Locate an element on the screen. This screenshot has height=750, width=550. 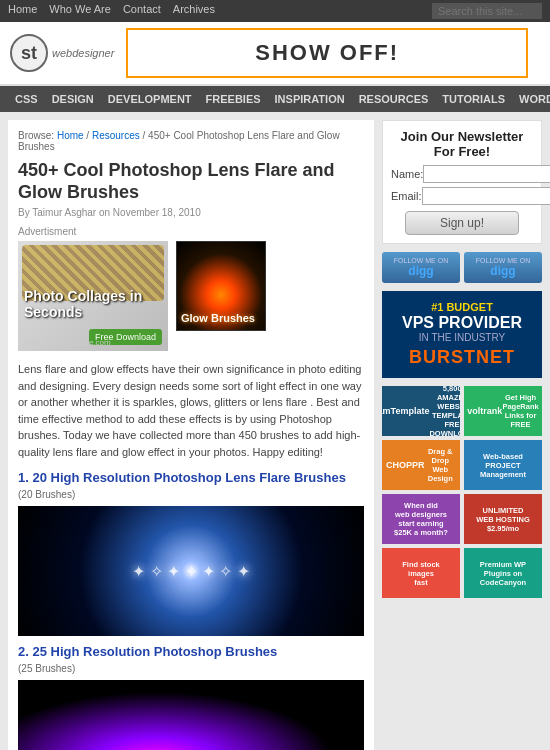
email-input is located at coordinates (486, 196).